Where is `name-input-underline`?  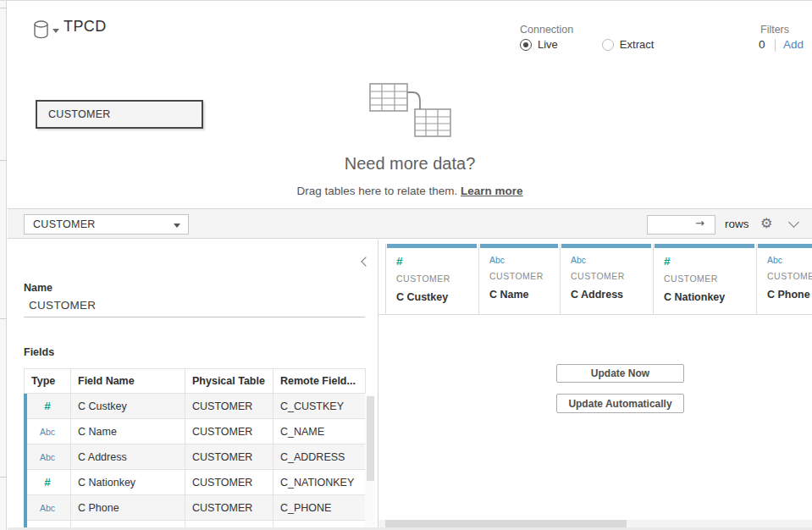 name-input-underline is located at coordinates (195, 317).